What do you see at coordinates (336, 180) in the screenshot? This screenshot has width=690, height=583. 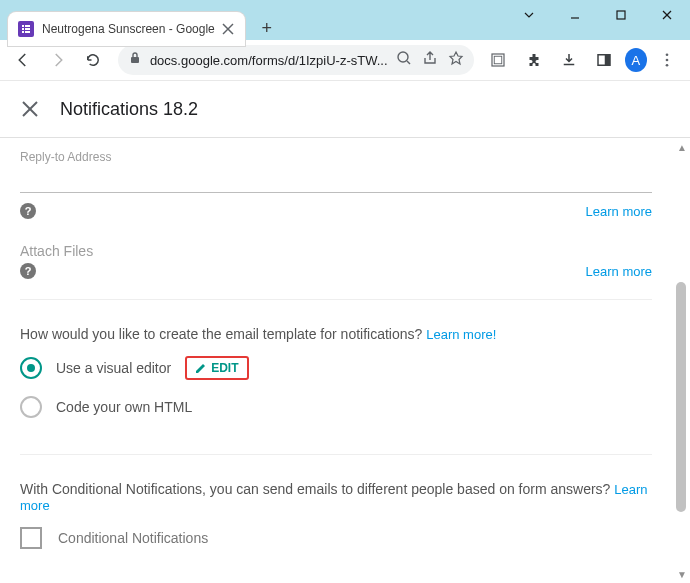 I see `reply-to-input` at bounding box center [336, 180].